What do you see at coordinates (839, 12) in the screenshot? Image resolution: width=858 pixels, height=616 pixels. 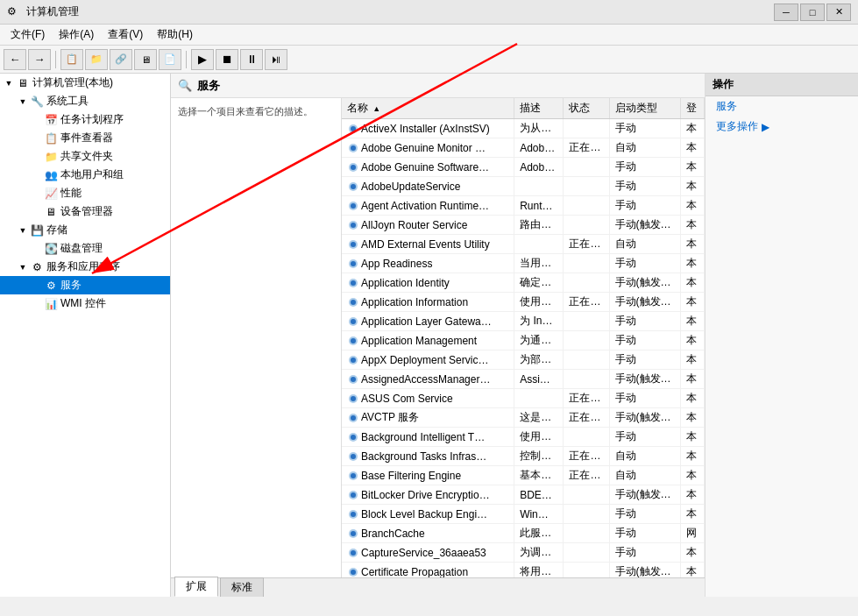 I see `close-button: ✕` at bounding box center [839, 12].